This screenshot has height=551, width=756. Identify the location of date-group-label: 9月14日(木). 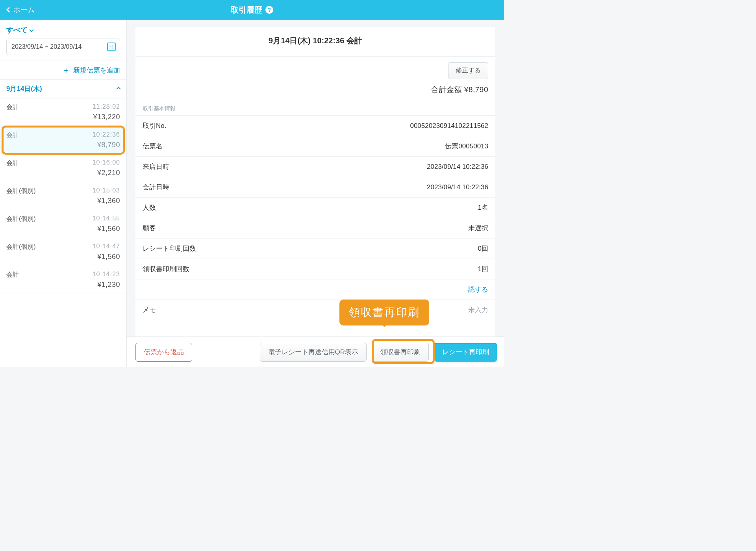
(24, 89).